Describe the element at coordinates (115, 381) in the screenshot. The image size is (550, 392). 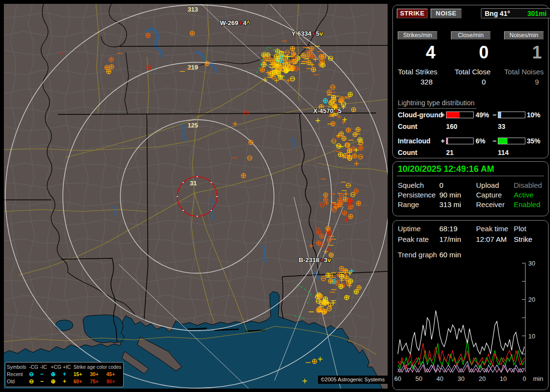
I see `age-90-label: 90+` at that location.